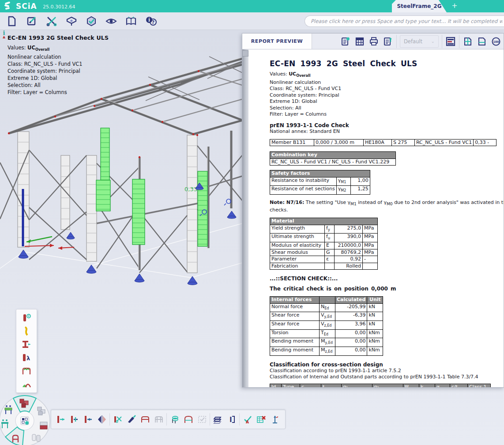  I want to click on project-tab: SteelFrame_2G, so click(419, 6).